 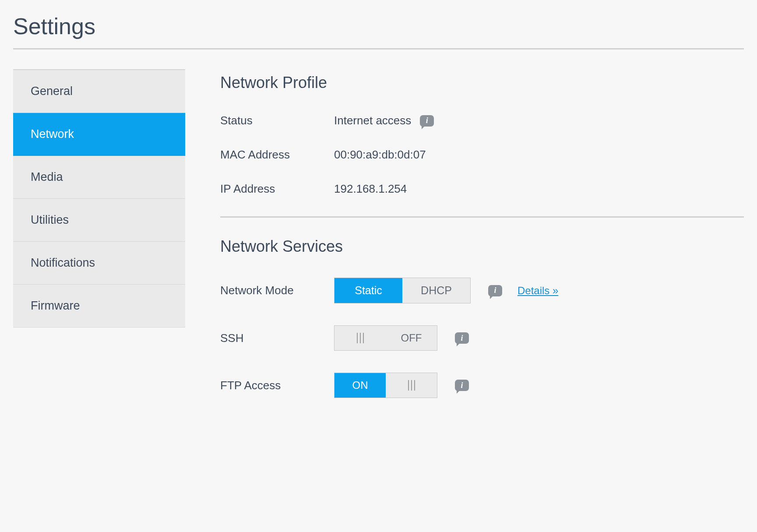 What do you see at coordinates (369, 291) in the screenshot?
I see `mode-static-button: Static` at bounding box center [369, 291].